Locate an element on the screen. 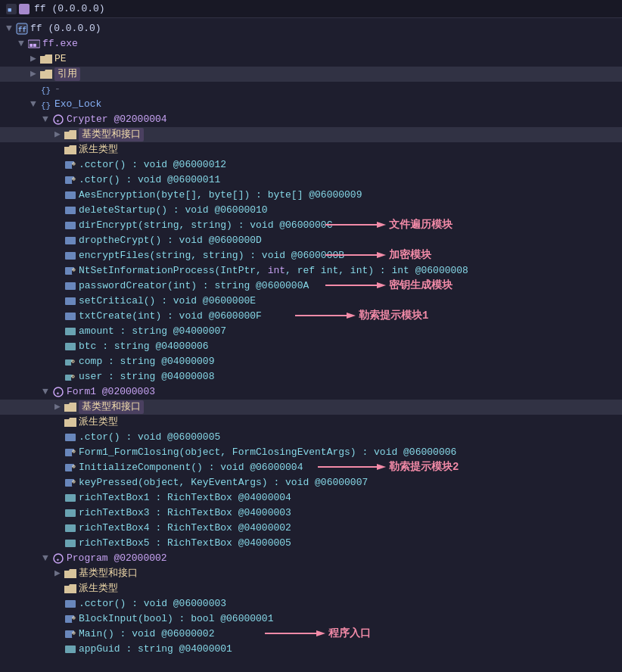 The image size is (622, 672). tree-row-encryptfiles: encryptFiles(string, string) : void @060… is located at coordinates (311, 256).